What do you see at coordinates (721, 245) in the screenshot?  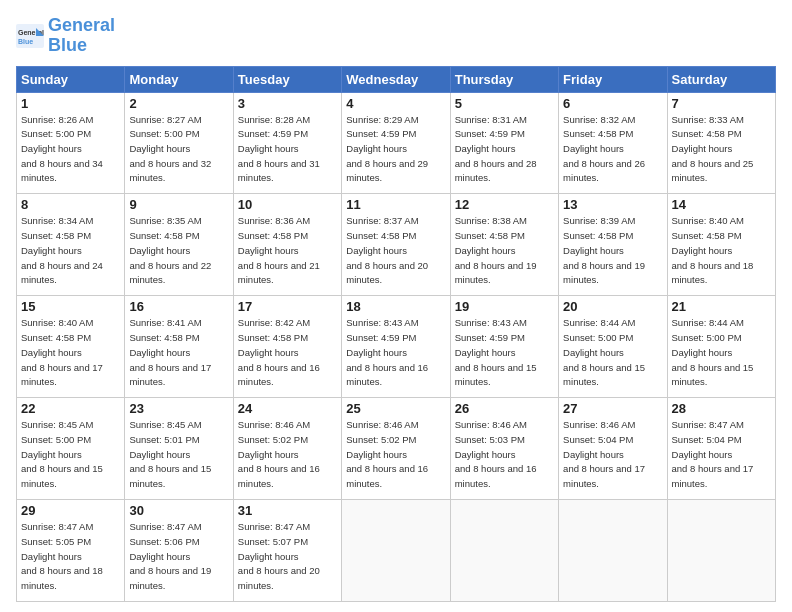 I see `calendar-cell: 14Sunrise: 8:40 AMSunset: 4:58 PMDayligh…` at bounding box center [721, 245].